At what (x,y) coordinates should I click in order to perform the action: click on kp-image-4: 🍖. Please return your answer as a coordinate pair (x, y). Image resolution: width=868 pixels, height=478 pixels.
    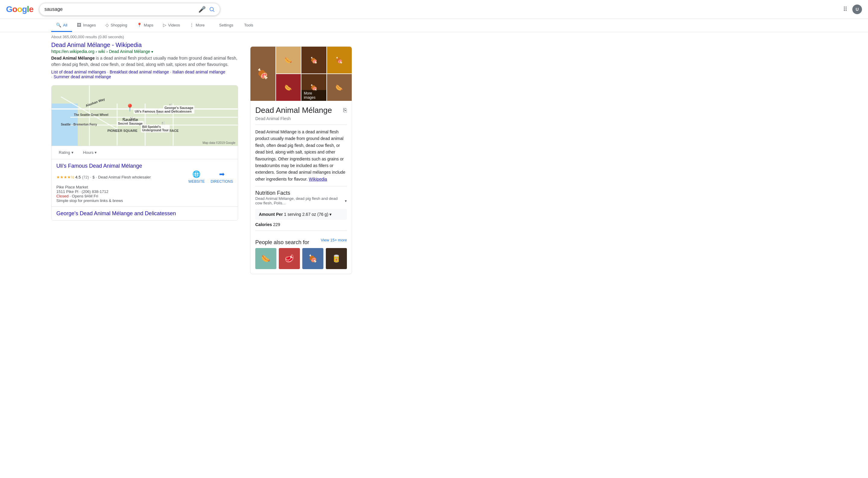
    Looking at the image, I should click on (340, 60).